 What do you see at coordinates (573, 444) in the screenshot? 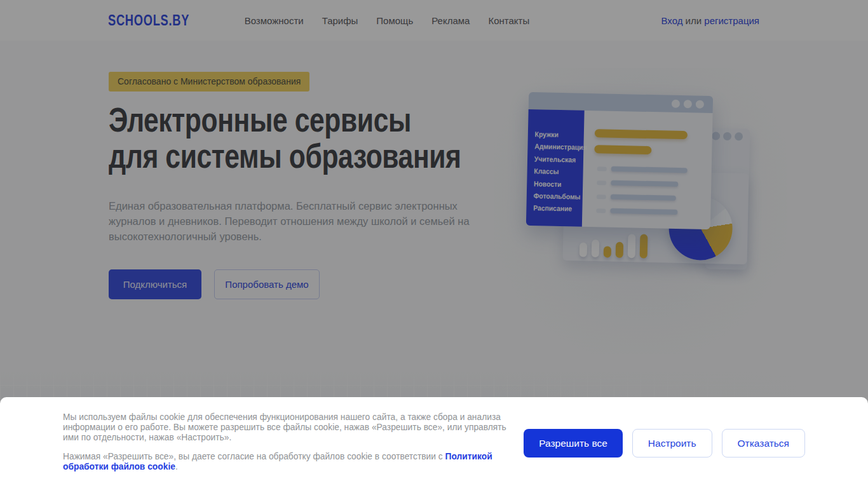
I see `allow-all-button: Разрешить все` at bounding box center [573, 444].